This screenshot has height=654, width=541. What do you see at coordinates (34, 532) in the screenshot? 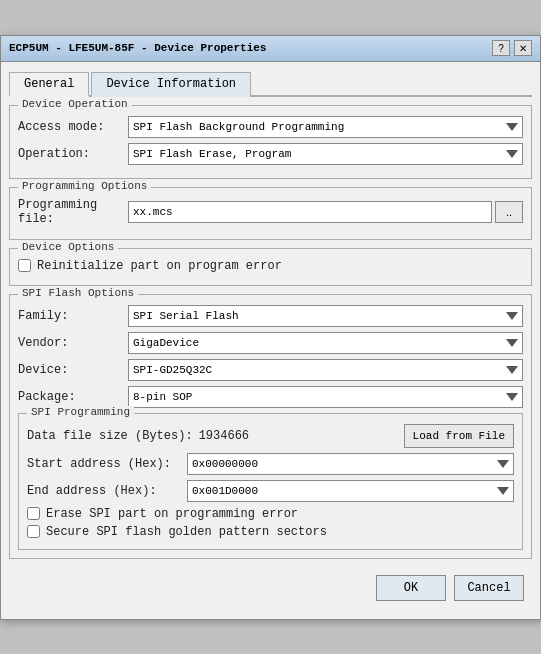
I see `secure-spi-checkbox` at bounding box center [34, 532].